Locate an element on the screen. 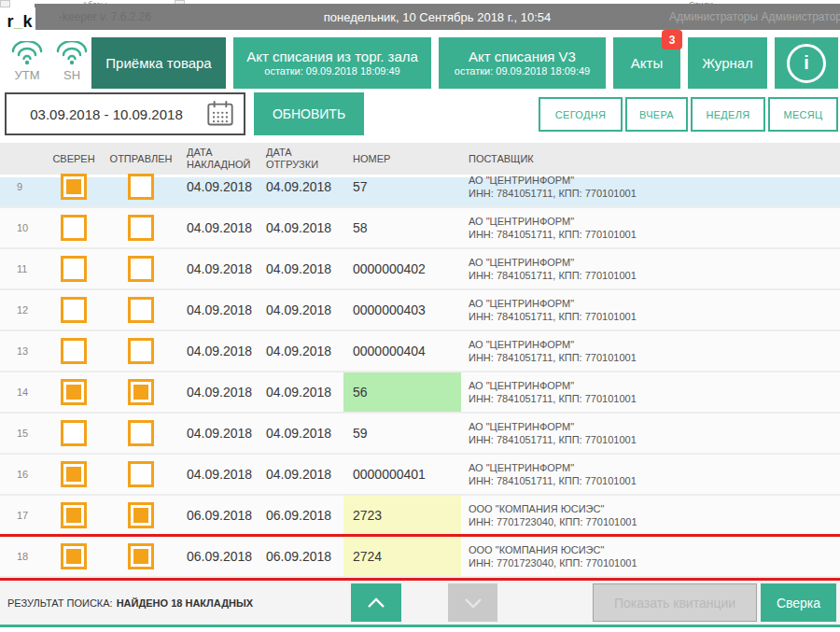 The height and width of the screenshot is (632, 840). sverka-button: Сверка is located at coordinates (799, 603).